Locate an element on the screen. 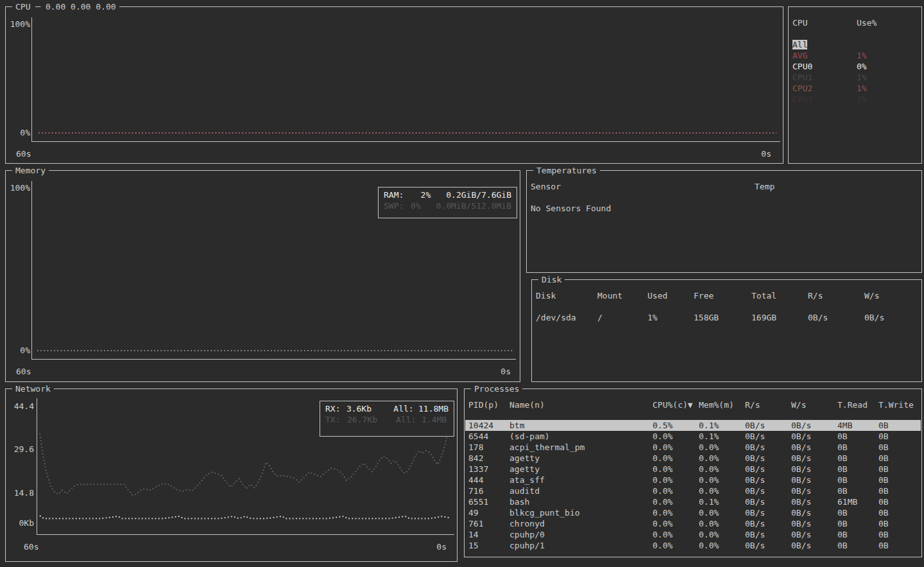 The width and height of the screenshot is (924, 567). cpu-legend-row: CPU0 0% is located at coordinates (855, 67).